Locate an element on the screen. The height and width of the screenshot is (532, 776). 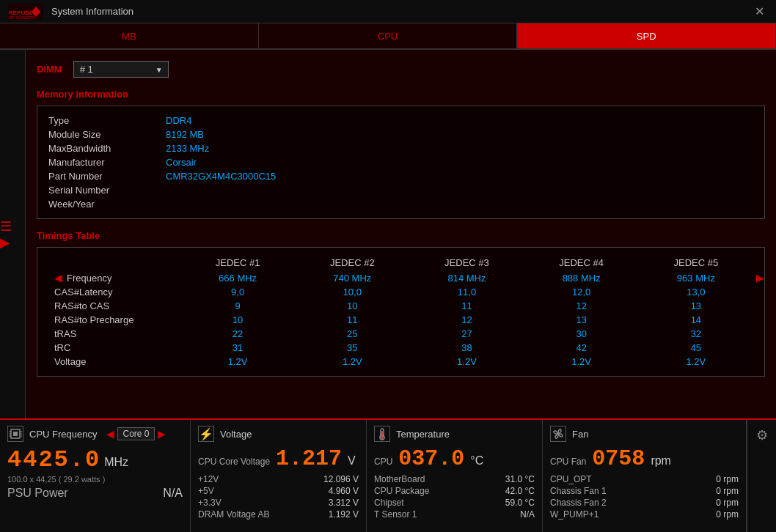
table-row: RAS#to CAS 9 10 11 12 13 is located at coordinates (400, 306).